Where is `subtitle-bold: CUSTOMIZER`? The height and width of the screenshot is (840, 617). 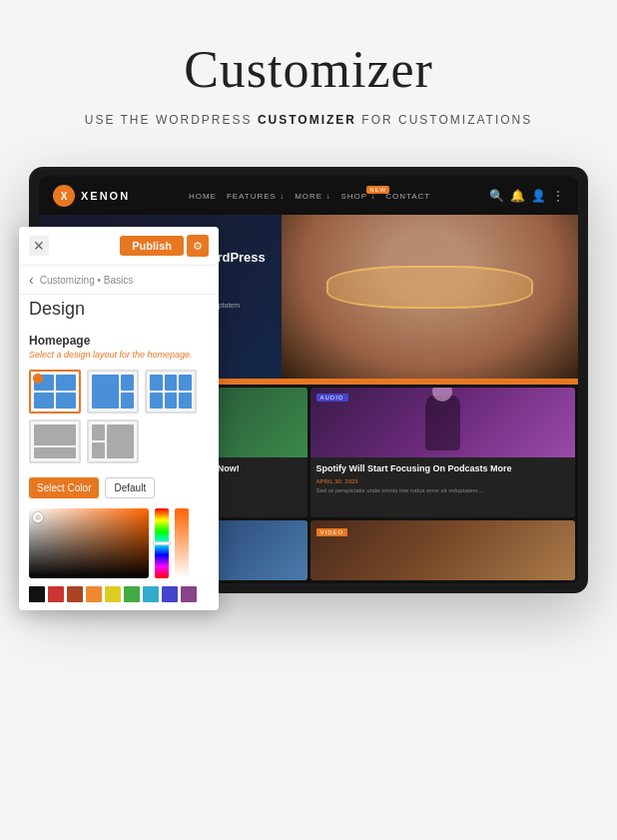 subtitle-bold: CUSTOMIZER is located at coordinates (308, 120).